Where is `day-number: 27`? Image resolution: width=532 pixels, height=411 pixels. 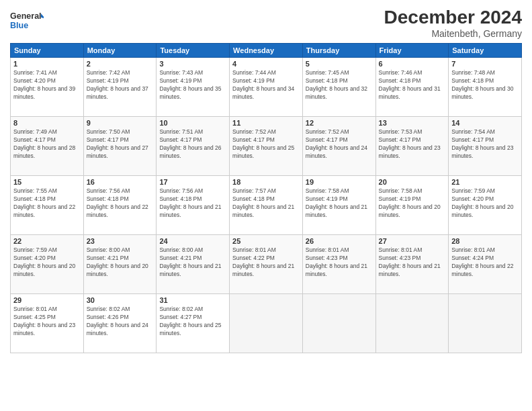
day-number: 27 is located at coordinates (412, 241).